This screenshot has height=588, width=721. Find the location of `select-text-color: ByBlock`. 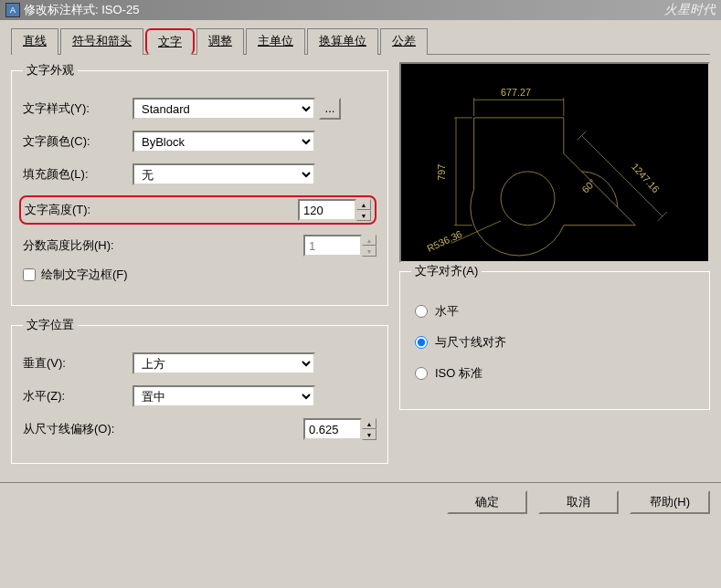

select-text-color: ByBlock is located at coordinates (224, 142).